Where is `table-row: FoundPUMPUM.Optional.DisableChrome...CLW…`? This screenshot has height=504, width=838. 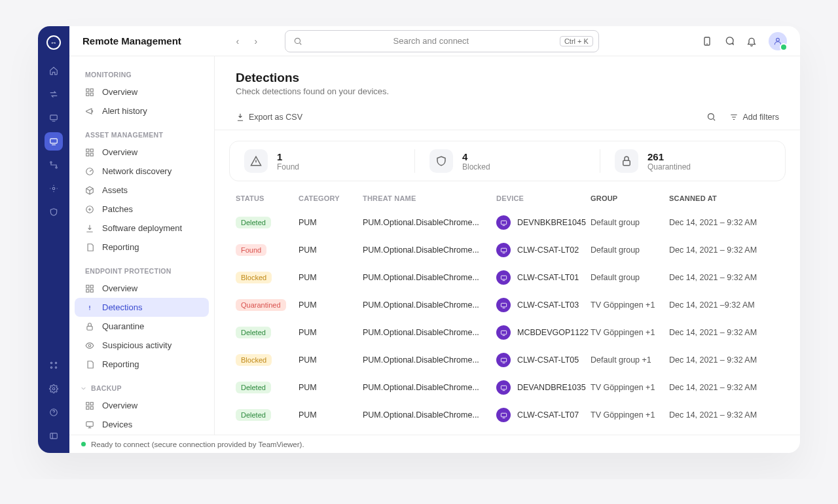 table-row: FoundPUMPUM.Optional.DisableChrome...CLW… is located at coordinates (507, 250).